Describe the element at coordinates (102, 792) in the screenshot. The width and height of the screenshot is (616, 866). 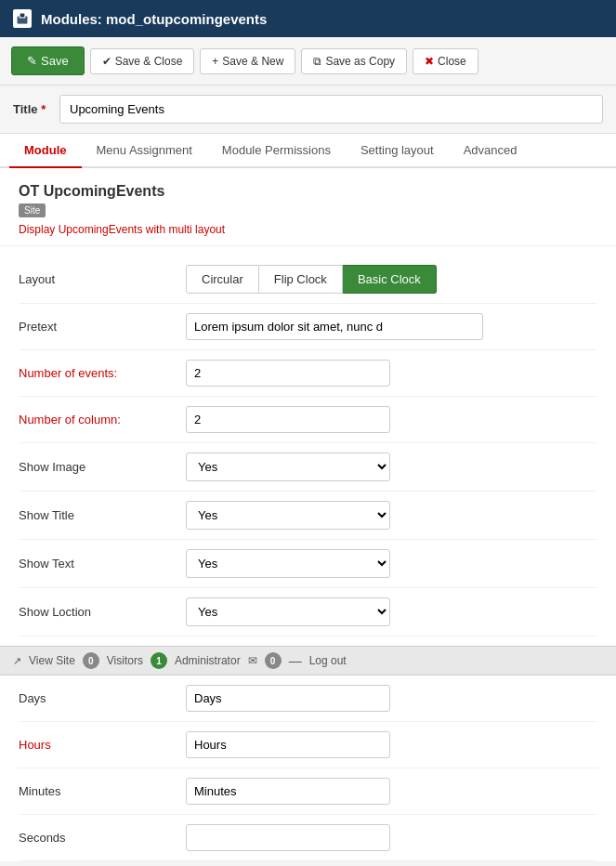
I see `minutes-label: Minutes` at that location.